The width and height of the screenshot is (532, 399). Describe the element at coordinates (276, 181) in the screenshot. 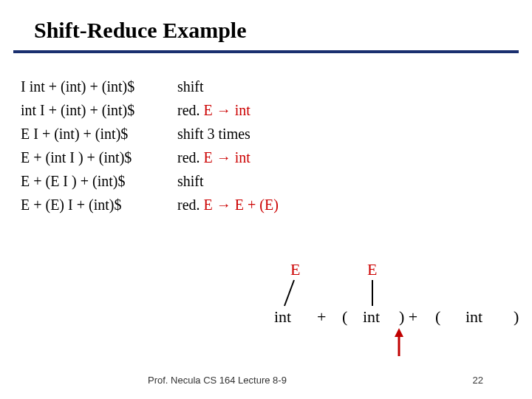

I see `step-row: E + (E I ) + (int)$ shift` at that location.